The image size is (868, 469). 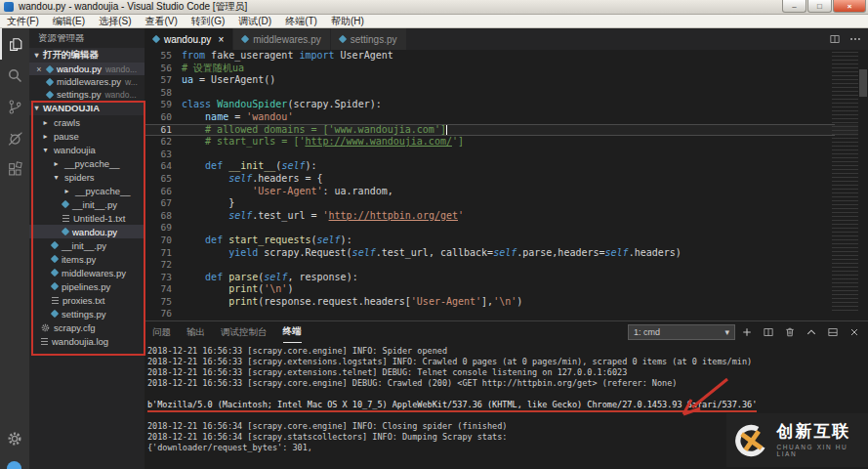 What do you see at coordinates (87, 300) in the screenshot?
I see `tree-item-proxies.txt: proxies.txt` at bounding box center [87, 300].